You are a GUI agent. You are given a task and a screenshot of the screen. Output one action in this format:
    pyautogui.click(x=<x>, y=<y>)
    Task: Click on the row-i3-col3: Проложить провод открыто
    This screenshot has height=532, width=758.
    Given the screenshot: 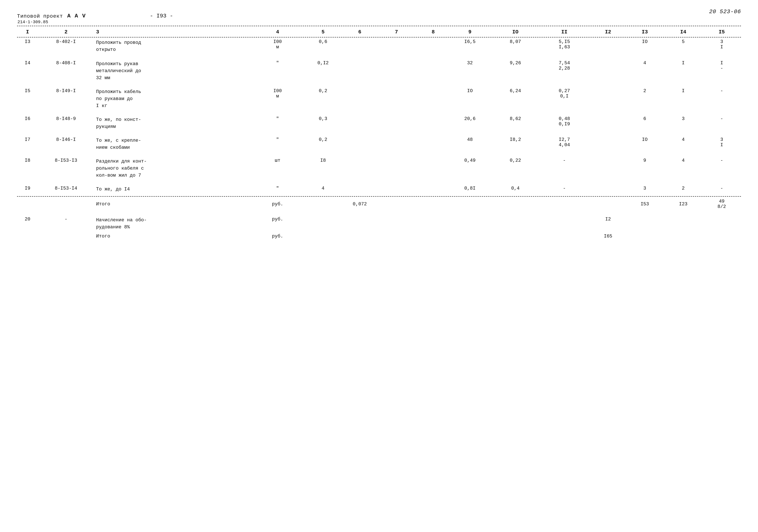 What is the action you would take?
    pyautogui.click(x=174, y=46)
    